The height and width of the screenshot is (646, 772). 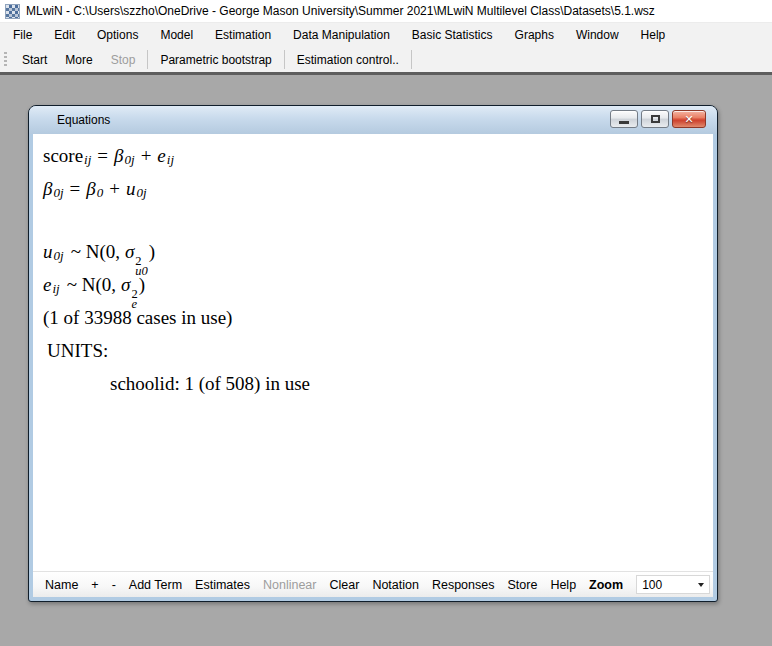 I want to click on caption-buttons: ✕, so click(x=658, y=117).